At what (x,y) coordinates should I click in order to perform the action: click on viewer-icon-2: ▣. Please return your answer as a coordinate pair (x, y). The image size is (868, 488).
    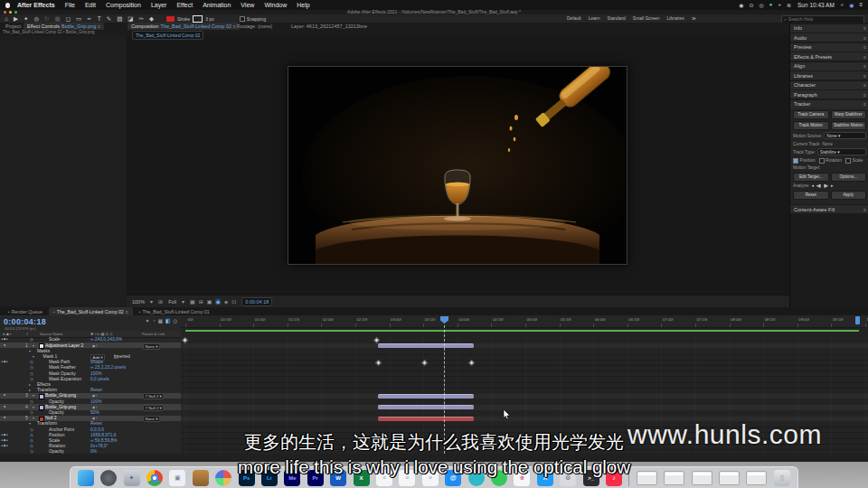
    Looking at the image, I should click on (210, 302).